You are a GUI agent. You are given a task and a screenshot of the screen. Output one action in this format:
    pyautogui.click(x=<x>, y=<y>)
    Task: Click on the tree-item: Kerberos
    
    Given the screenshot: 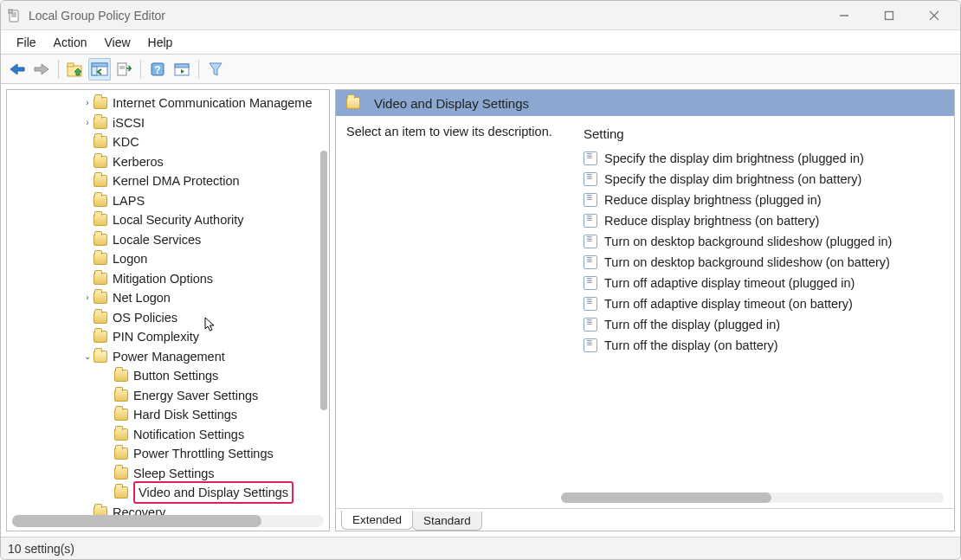 What is the action you would take?
    pyautogui.click(x=168, y=163)
    